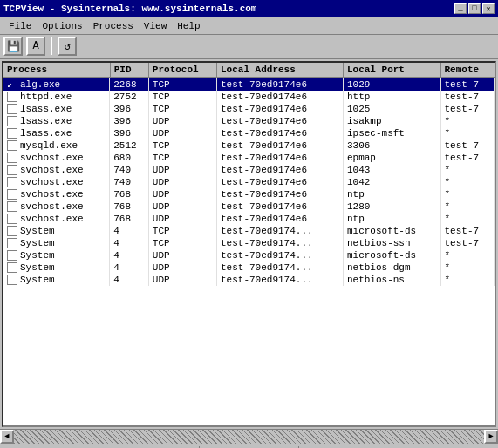 The image size is (498, 448). Describe the element at coordinates (188, 26) in the screenshot. I see `menu-help: Help` at that location.